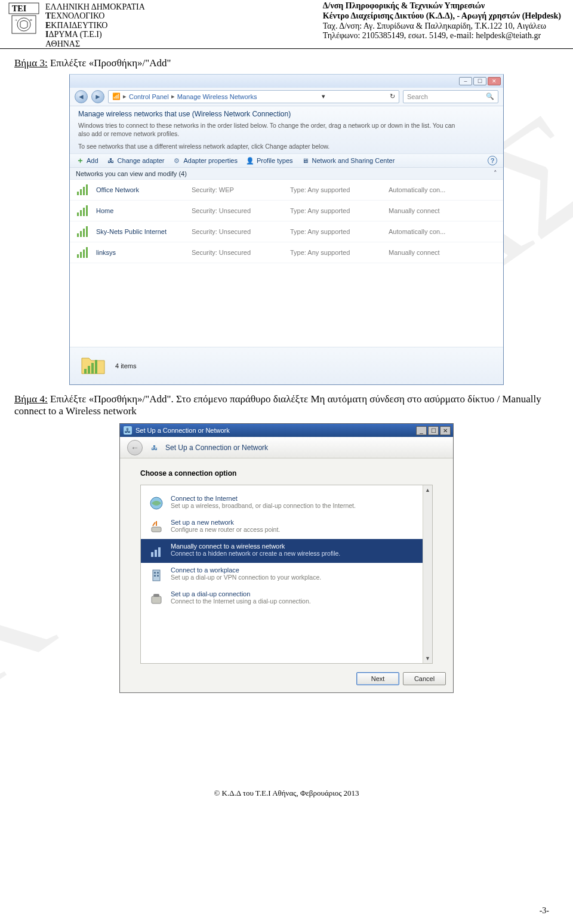 The height and width of the screenshot is (924, 573). I want to click on step-3-heading: Βήμα 3: Επιλέξτε «Προσθήκη»/"Add", so click(286, 63).